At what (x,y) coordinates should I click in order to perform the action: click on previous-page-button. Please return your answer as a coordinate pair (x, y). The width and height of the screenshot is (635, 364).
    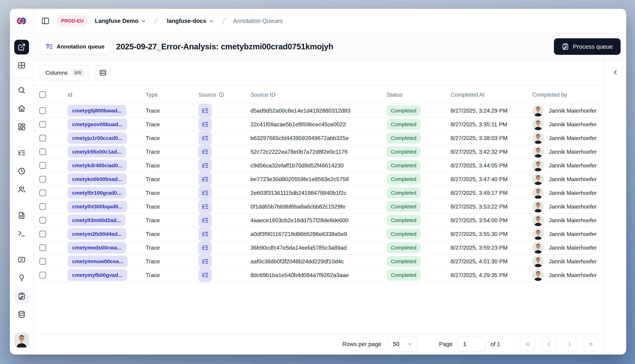
    Looking at the image, I should click on (549, 344).